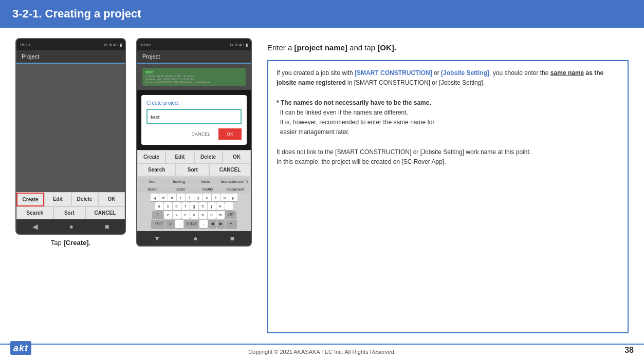 This screenshot has width=644, height=359. What do you see at coordinates (194, 182) in the screenshot?
I see `keyboard-suggestions-row1: test testing tests testosterone ∨` at bounding box center [194, 182].